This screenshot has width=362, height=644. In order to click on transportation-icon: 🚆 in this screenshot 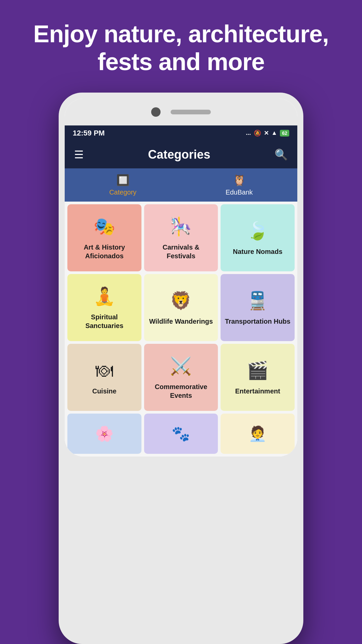, I will do `click(257, 301)`.